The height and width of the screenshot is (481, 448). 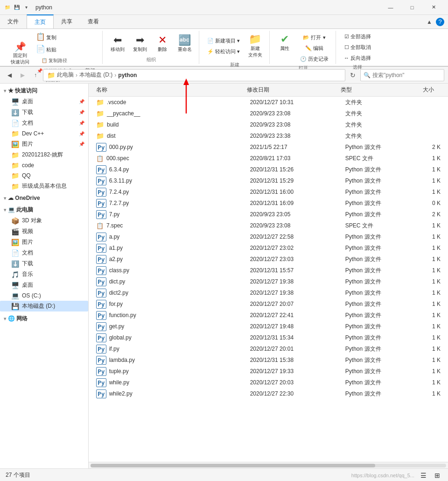 What do you see at coordinates (268, 237) in the screenshot?
I see `file-row: Py a.py 2020/12/27 22:58 Python 源文件 1 K` at bounding box center [268, 237].